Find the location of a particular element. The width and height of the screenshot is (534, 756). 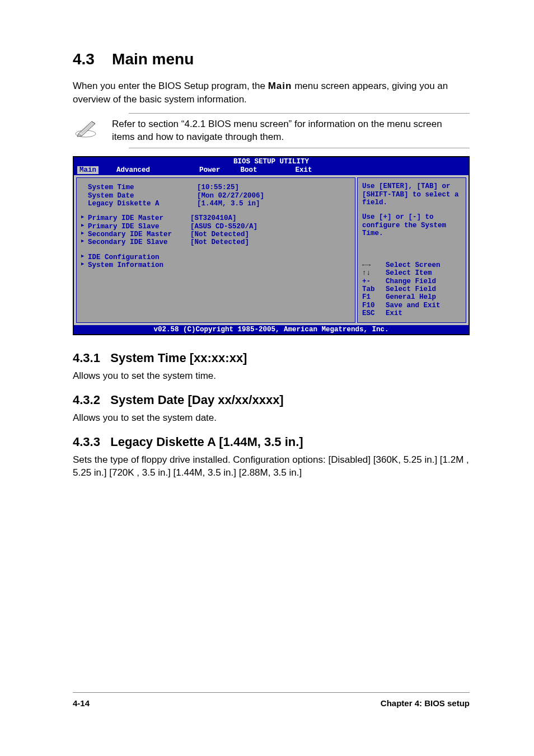

bios-item: System Information is located at coordinates (216, 265).